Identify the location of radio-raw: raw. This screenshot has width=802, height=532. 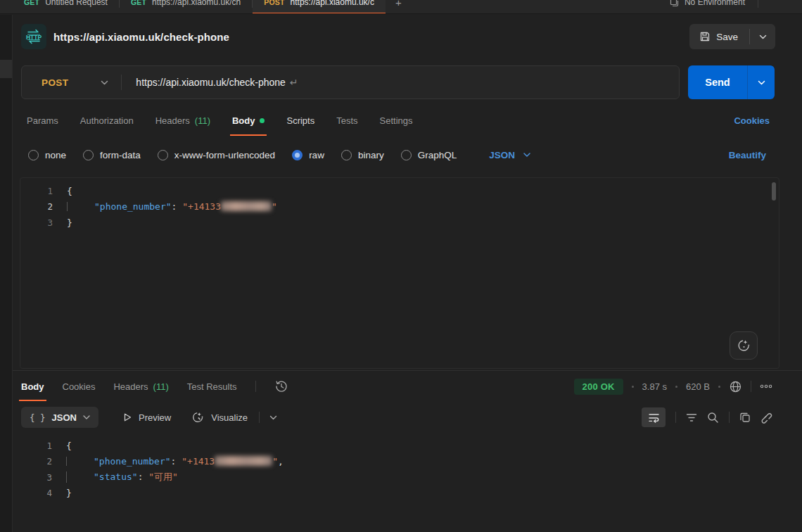
(308, 155).